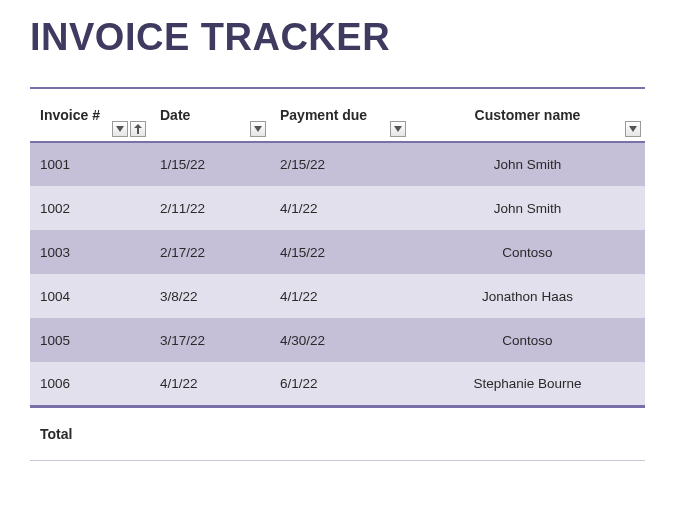 The image size is (675, 520). What do you see at coordinates (90, 208) in the screenshot?
I see `cell-invoice: 1002` at bounding box center [90, 208].